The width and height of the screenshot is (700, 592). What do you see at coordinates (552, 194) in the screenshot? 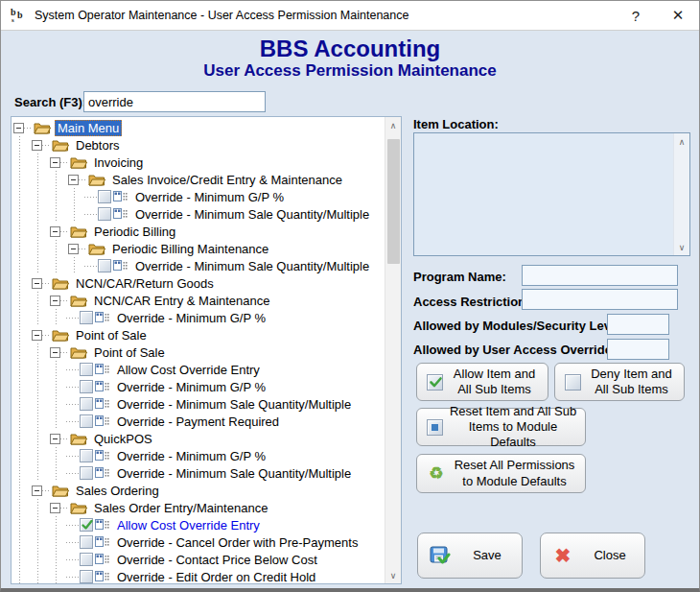
I see `item-location-box: ∧ ∨` at bounding box center [552, 194].